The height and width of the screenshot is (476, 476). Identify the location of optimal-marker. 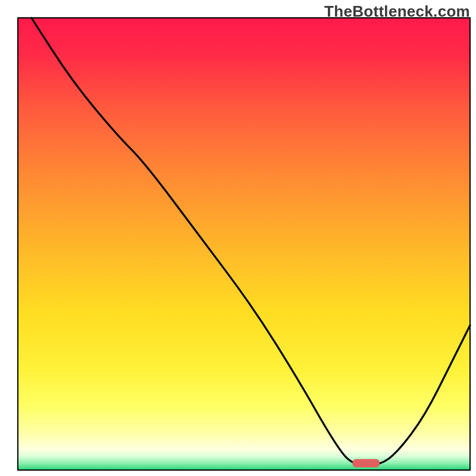
(366, 464).